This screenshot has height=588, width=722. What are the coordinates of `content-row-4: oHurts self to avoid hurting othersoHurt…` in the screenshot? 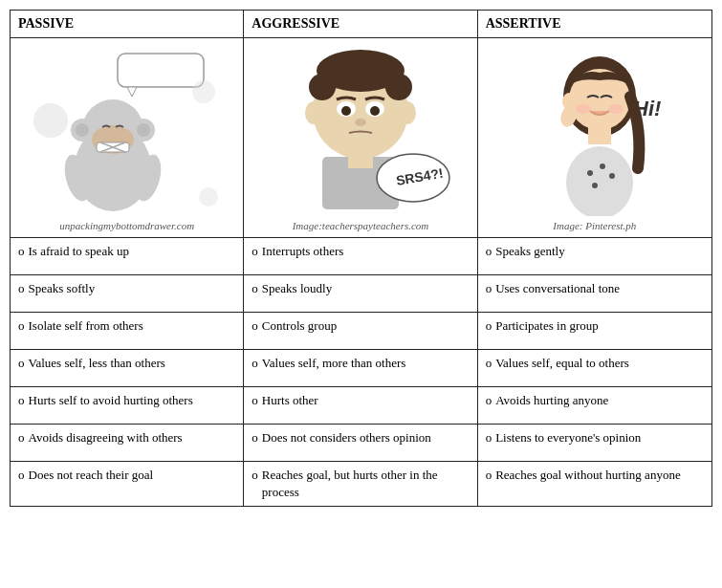 It's located at (361, 405).